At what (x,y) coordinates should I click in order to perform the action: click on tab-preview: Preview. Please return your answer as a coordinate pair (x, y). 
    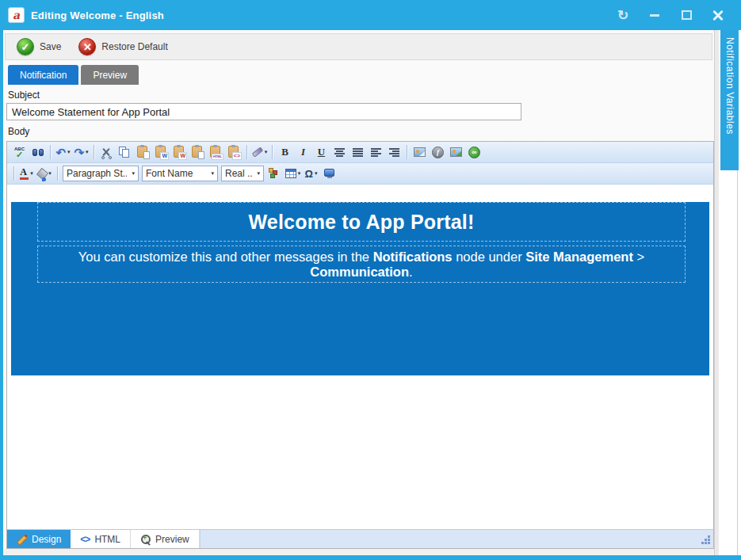
    Looking at the image, I should click on (109, 74).